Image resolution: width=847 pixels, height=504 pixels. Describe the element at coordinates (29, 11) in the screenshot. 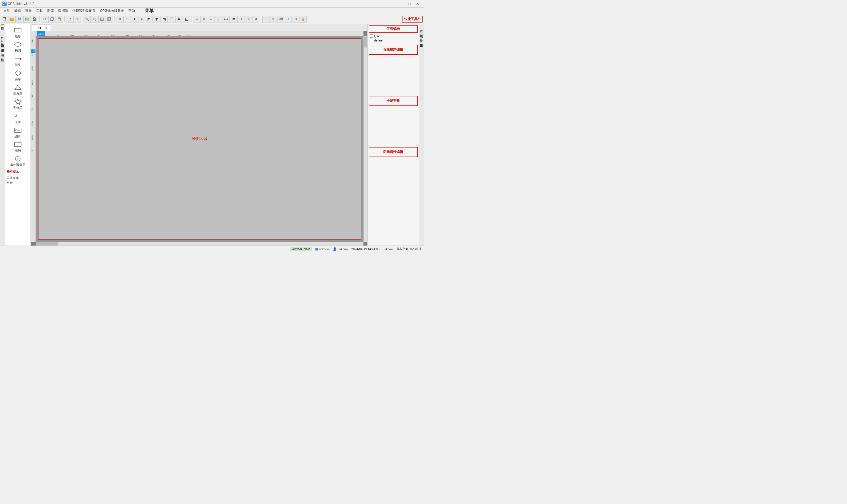

I see `menu-view: 查看` at that location.